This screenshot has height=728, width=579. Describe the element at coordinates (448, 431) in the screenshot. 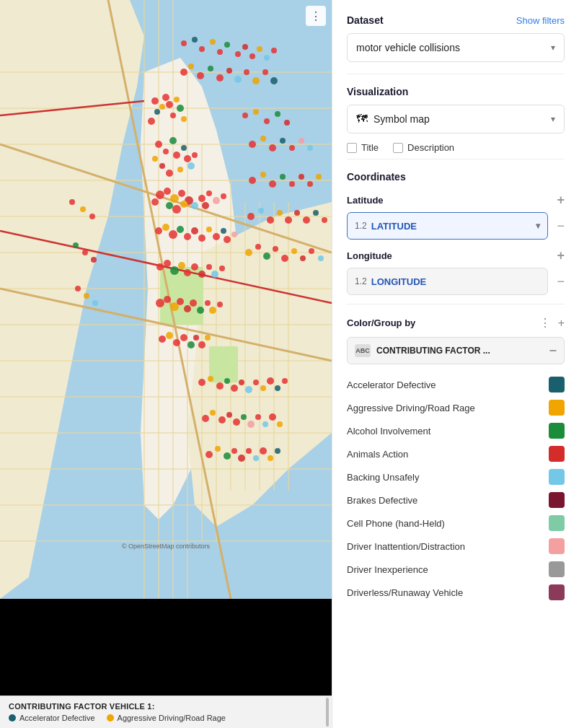

I see `list-item-2-label: Alcohol Involvement` at that location.